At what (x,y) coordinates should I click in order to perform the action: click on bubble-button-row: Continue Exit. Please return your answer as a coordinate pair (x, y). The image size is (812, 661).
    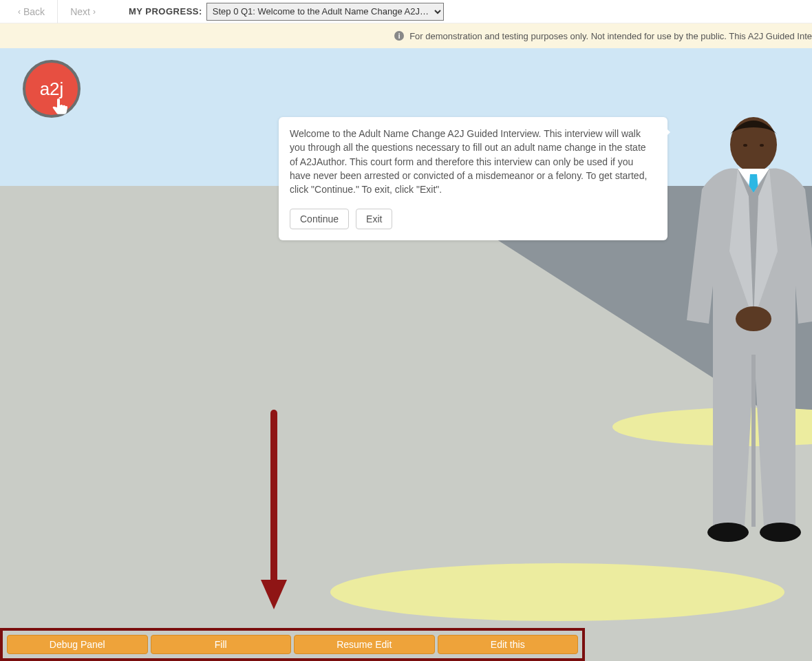
    Looking at the image, I should click on (473, 219).